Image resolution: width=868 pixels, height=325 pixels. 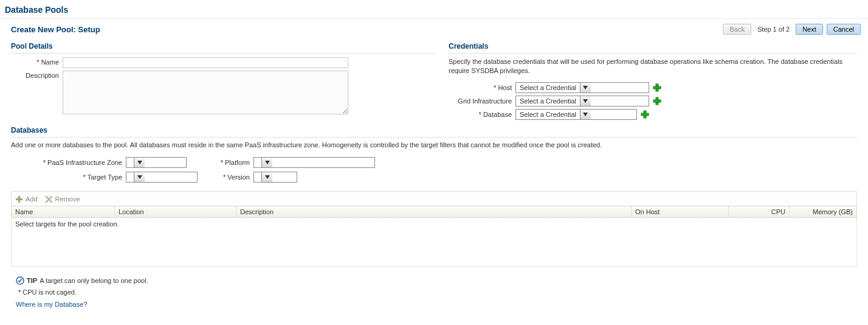 I want to click on table-body: Select targets for the pool creation., so click(x=434, y=242).